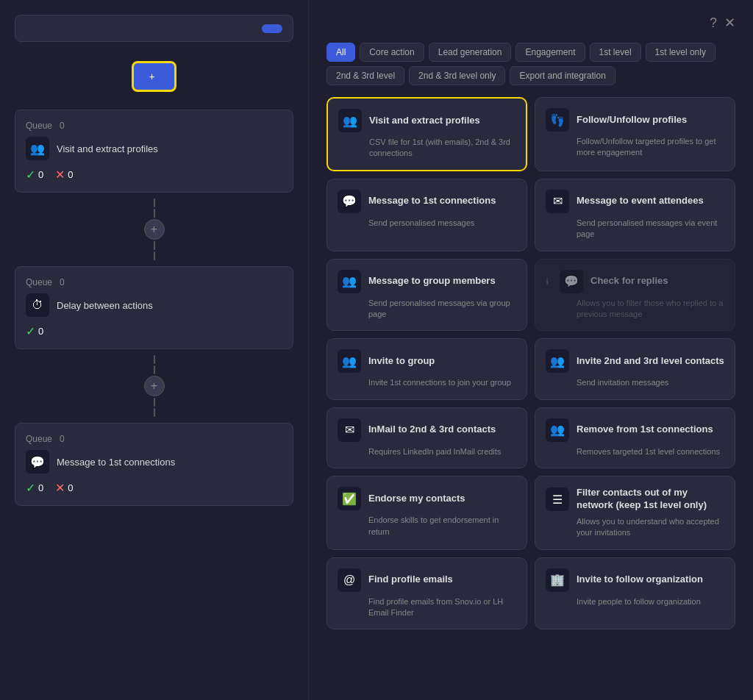 The width and height of the screenshot is (753, 700). What do you see at coordinates (635, 369) in the screenshot?
I see `action-option-invite-2nd-3rd: 👥Invite 2nd and 3rd level contactsSend i…` at bounding box center [635, 369].